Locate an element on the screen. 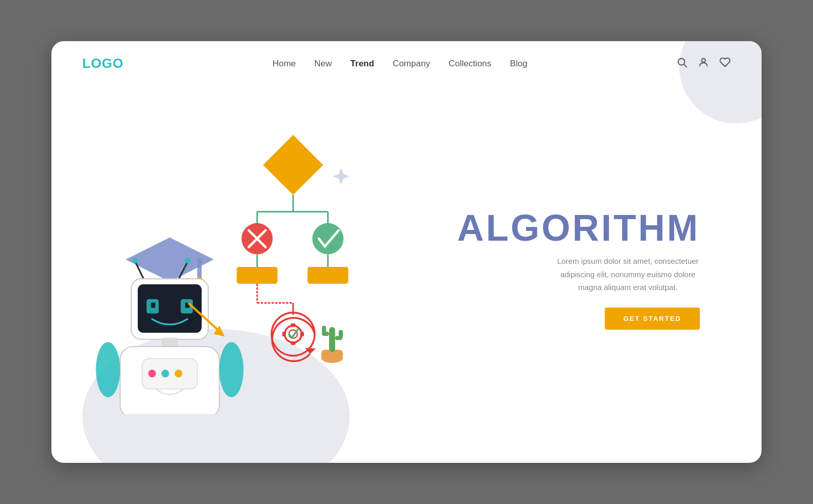 The image size is (813, 504). nav-trend: Trend is located at coordinates (362, 64).